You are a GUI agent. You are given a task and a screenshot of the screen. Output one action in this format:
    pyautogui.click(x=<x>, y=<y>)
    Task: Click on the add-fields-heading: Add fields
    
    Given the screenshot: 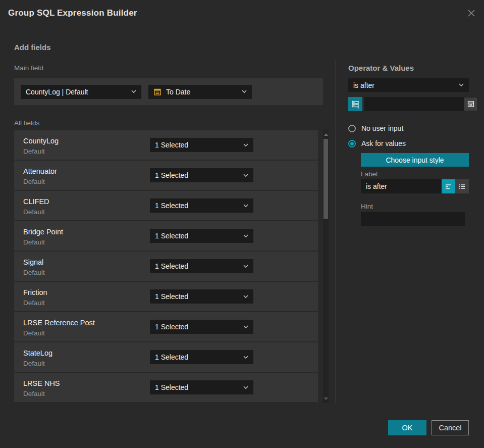 What is the action you would take?
    pyautogui.click(x=32, y=47)
    